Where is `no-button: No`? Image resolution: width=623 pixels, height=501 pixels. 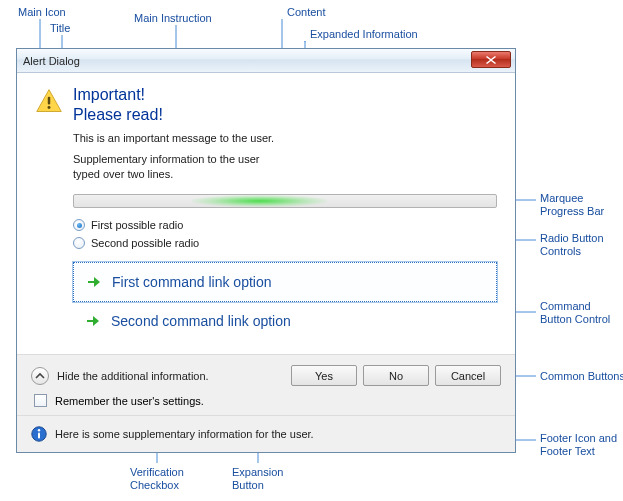 no-button: No is located at coordinates (396, 376).